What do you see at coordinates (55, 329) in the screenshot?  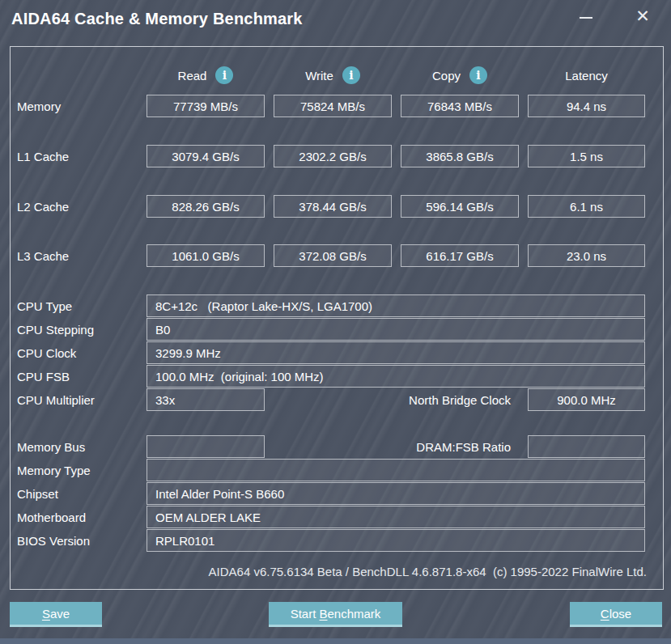 I see `cpu-stepping-label: CPU Stepping` at bounding box center [55, 329].